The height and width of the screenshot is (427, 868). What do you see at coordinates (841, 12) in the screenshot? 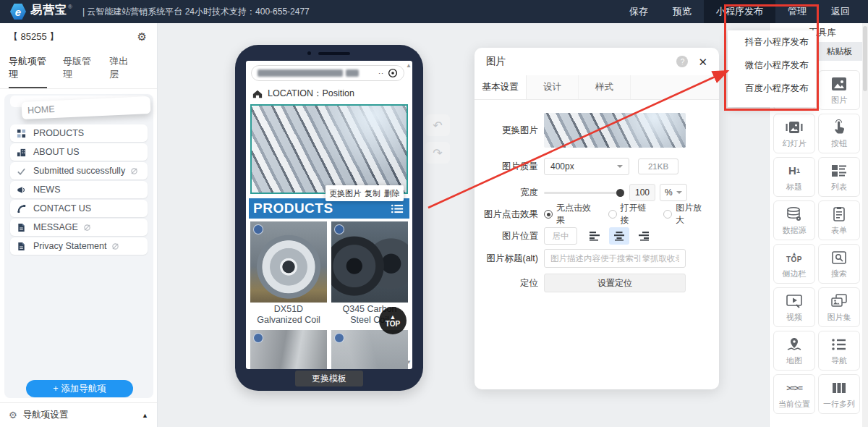
I see `back-button: 返回` at bounding box center [841, 12].